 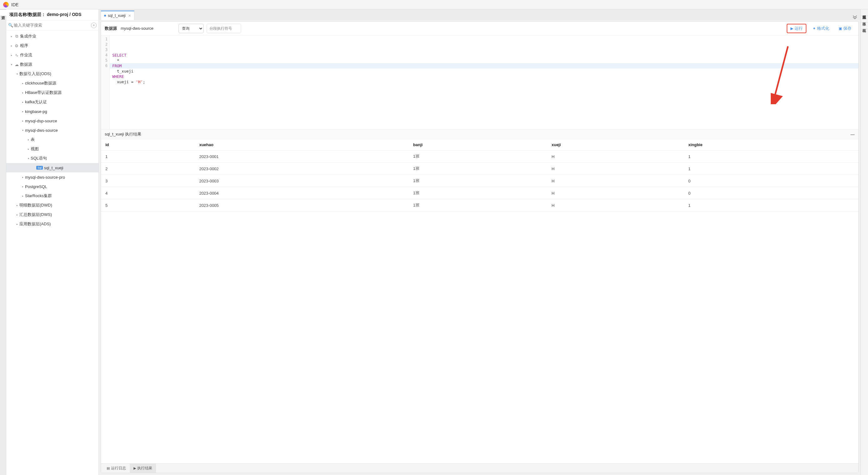 What do you see at coordinates (38, 196) in the screenshot?
I see `tree-item-label: StarRocks集群` at bounding box center [38, 196].